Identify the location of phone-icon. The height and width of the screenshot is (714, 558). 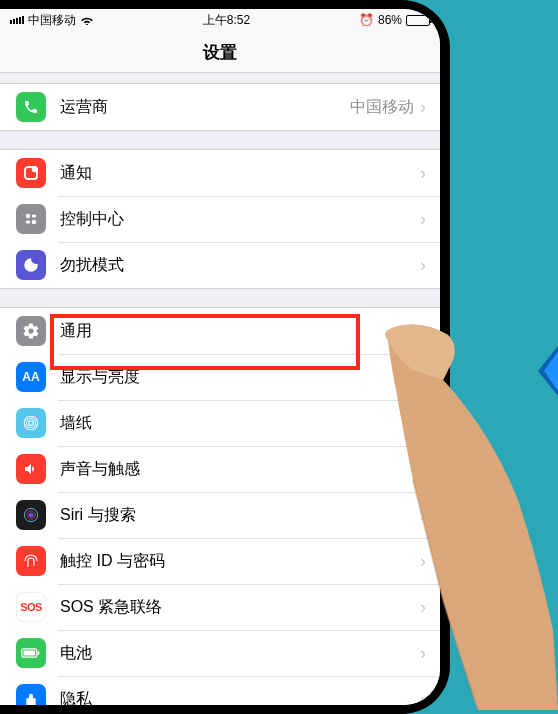
(31, 107).